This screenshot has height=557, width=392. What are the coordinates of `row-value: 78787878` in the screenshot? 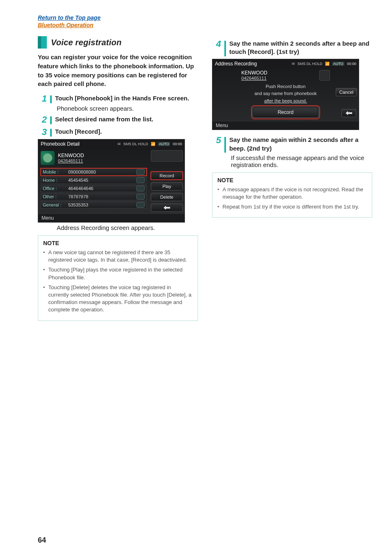 It's located at (101, 197).